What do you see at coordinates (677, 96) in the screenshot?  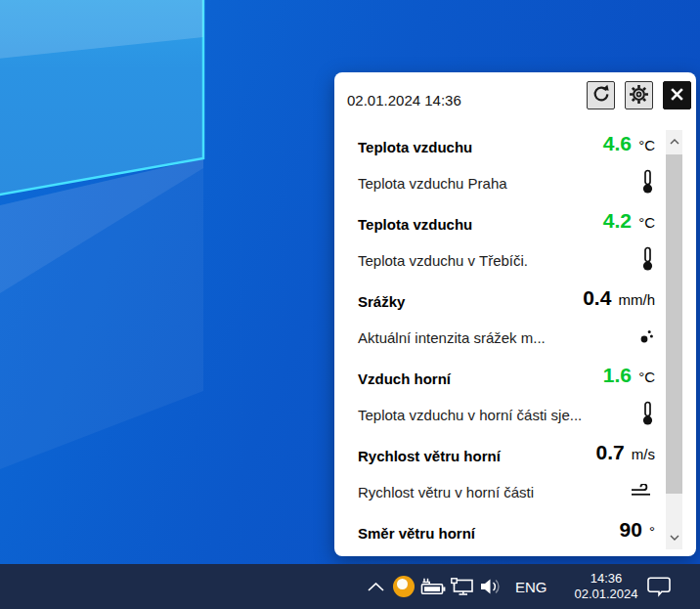 I see `close-button` at bounding box center [677, 96].